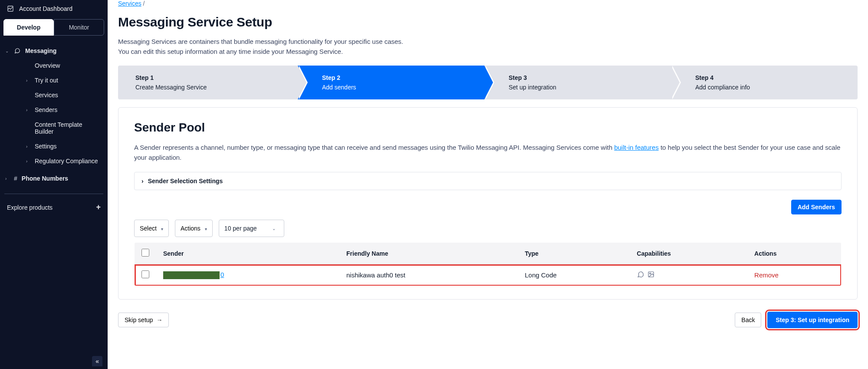 This screenshot has height=369, width=868. I want to click on sidebar-item-label: Content Template Builder, so click(69, 128).